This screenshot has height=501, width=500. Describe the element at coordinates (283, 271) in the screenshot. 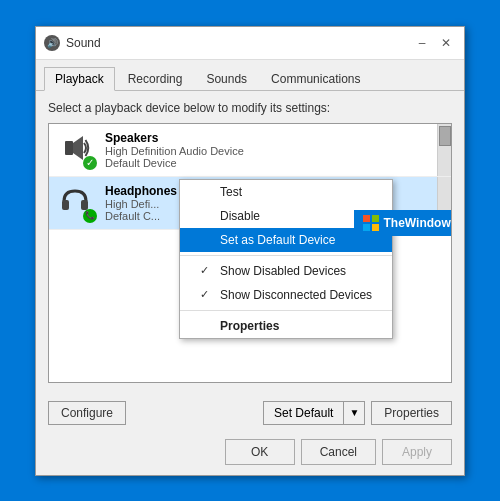

I see `ctx-disabled-label: Show Disabled Devices` at that location.